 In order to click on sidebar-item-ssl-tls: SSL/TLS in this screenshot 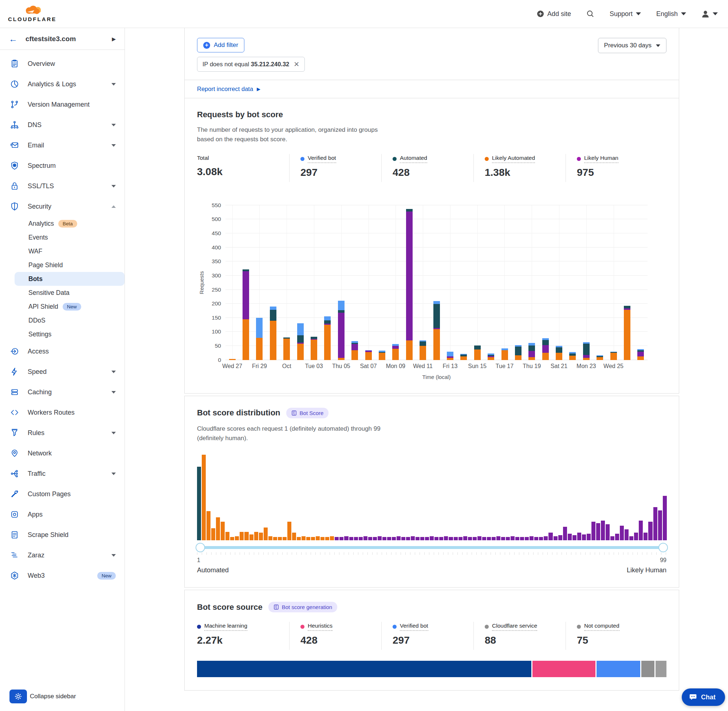, I will do `click(62, 186)`.